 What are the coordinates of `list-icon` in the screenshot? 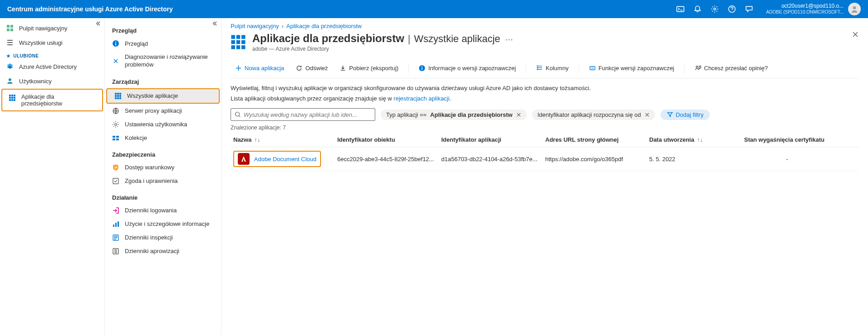 It's located at (10, 43).